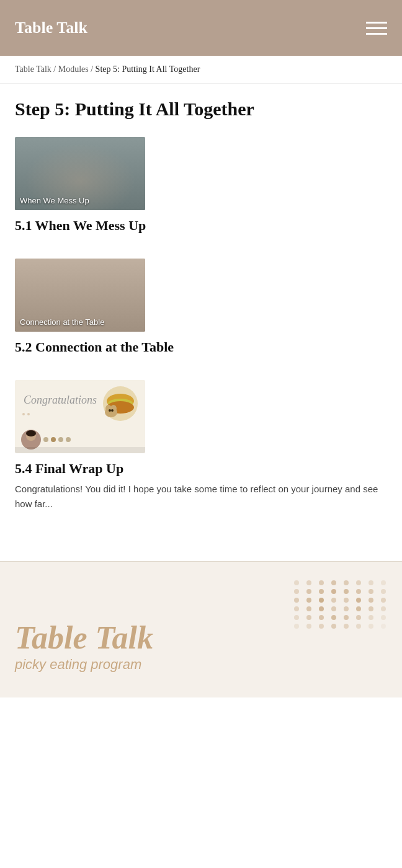 The image size is (402, 868). I want to click on lesson-description-5-4: Congratulations! You did it! I hope you …, so click(201, 497).